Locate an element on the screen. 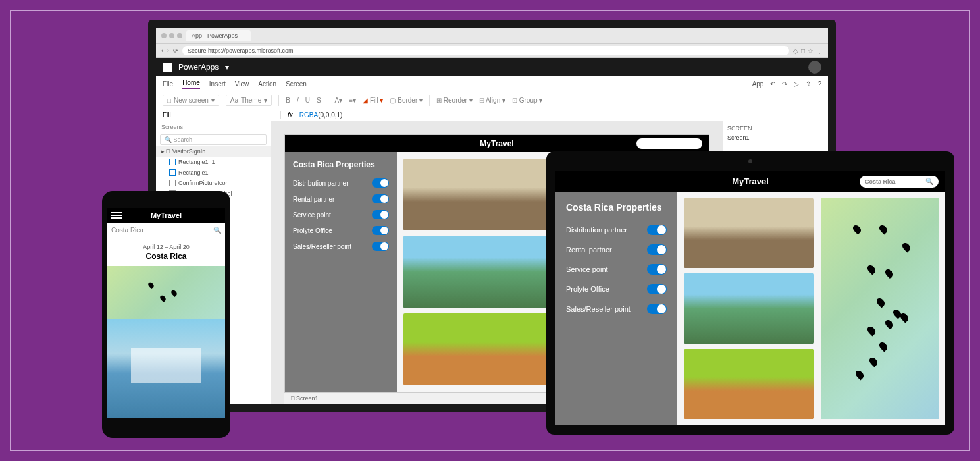 The height and width of the screenshot is (461, 980). waffle-icon is located at coordinates (167, 67).